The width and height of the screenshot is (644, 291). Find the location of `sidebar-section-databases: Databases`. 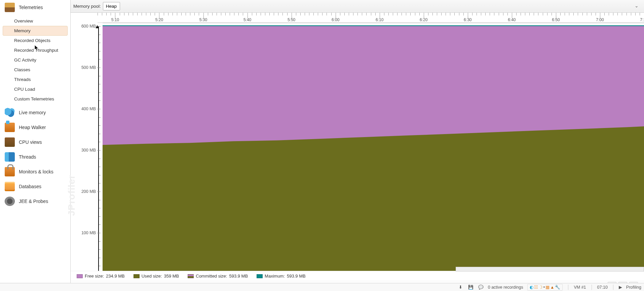

sidebar-section-databases: Databases is located at coordinates (35, 186).